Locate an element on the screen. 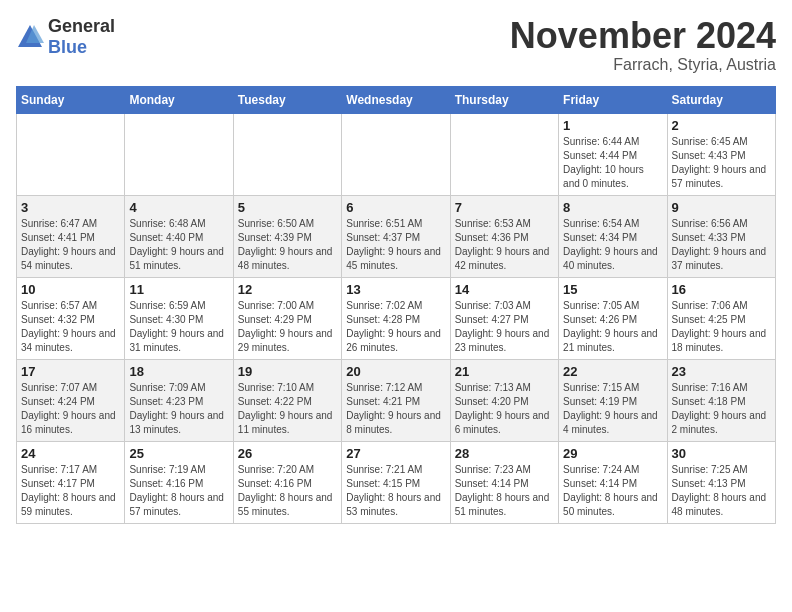  weekday-header-sunday: Sunday is located at coordinates (71, 100).